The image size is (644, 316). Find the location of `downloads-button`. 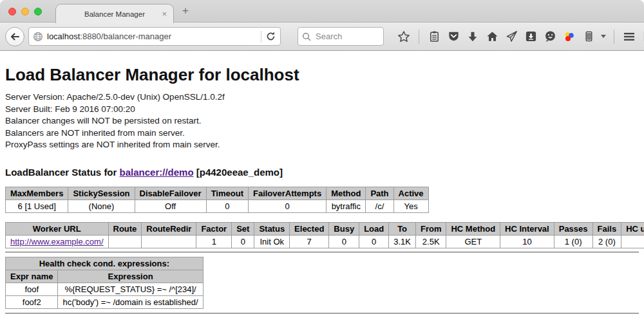

downloads-button is located at coordinates (473, 37).